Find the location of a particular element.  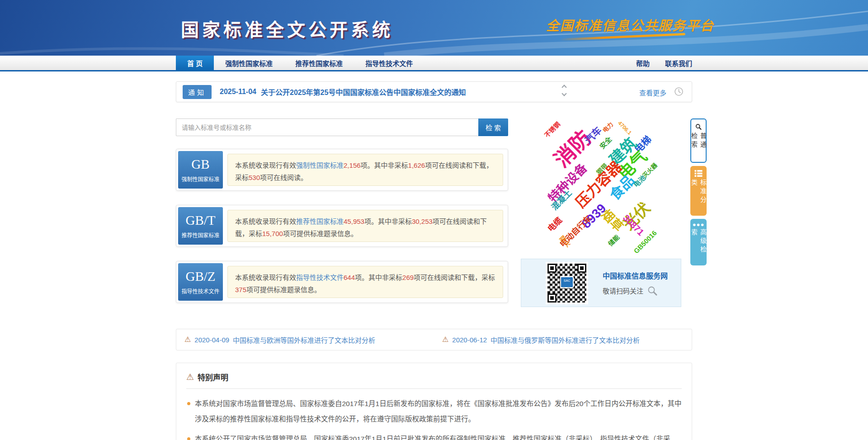

tab-basic-search-label: 普通检索 is located at coordinates (698, 145).